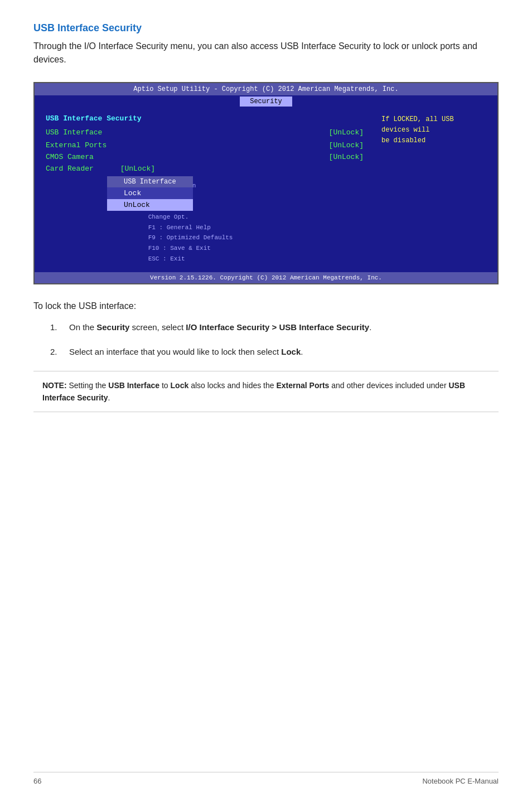 The width and height of the screenshot is (532, 802). I want to click on bios-value-usb: [UnLock], so click(346, 133).